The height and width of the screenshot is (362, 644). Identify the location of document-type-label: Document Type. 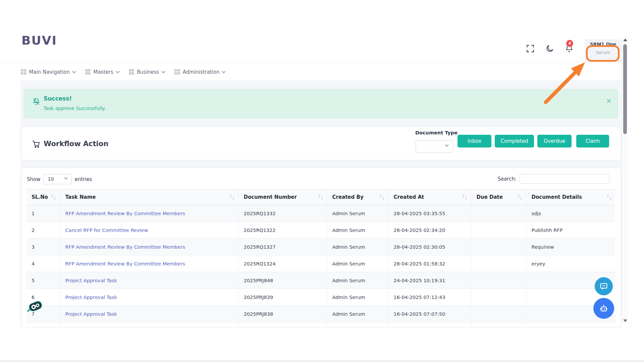
(436, 133).